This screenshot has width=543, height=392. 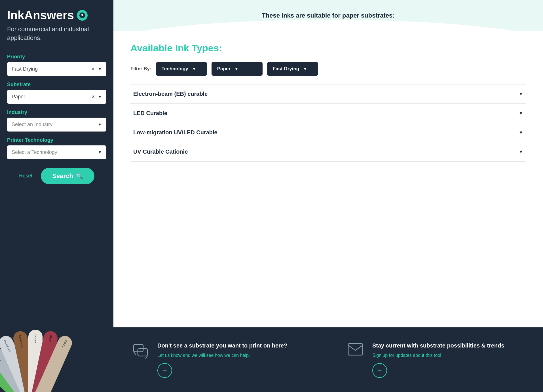 I want to click on footer-col-2: Stay current with substrate possibilitie…, so click(x=436, y=360).